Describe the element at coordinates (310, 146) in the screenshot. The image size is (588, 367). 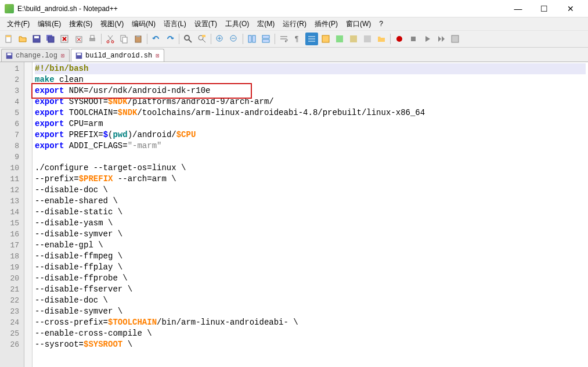
I see `code-line: export ADDI_CFLAGS="-marm"` at that location.